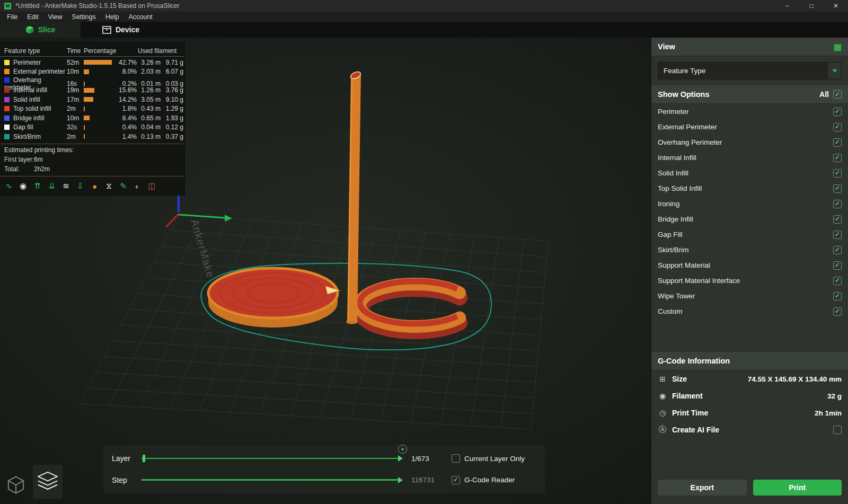 The image size is (848, 504). What do you see at coordinates (84, 17) in the screenshot?
I see `menu-settings: Settings` at bounding box center [84, 17].